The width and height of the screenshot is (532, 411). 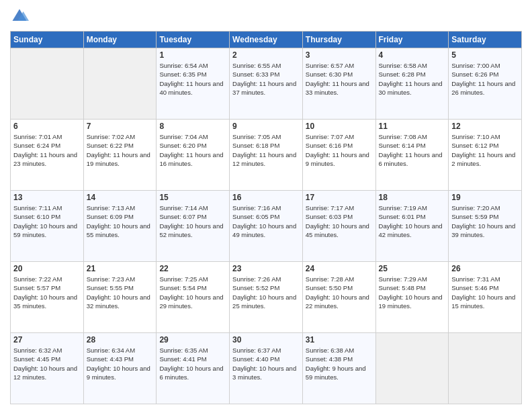 What do you see at coordinates (47, 226) in the screenshot?
I see `calendar-cell: 13 Sunrise: 7:11 AM Sunset: 6:10 PM Dayl…` at bounding box center [47, 226].